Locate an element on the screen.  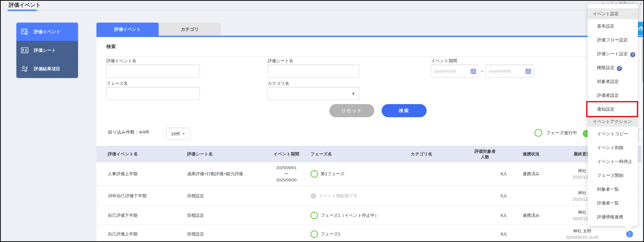
menu-item-target-list: 対象者一覧 is located at coordinates (612, 189).